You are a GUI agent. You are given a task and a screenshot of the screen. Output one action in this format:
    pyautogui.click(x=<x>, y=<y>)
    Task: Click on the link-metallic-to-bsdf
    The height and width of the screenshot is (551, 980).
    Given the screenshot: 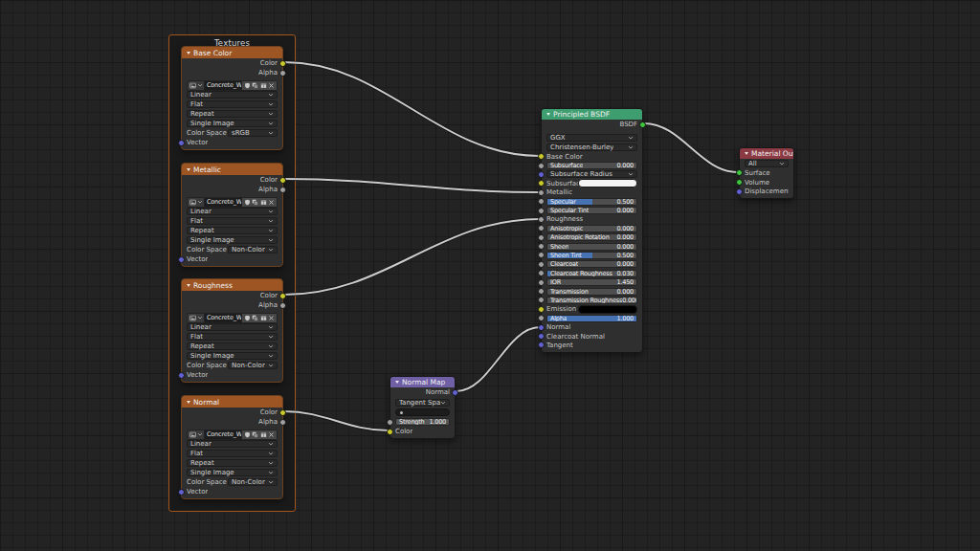 What is the action you would take?
    pyautogui.click(x=412, y=186)
    